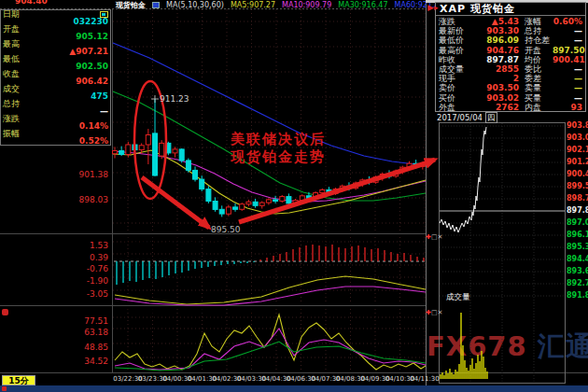 Image resolution: width=588 pixels, height=392 pixels. Describe the element at coordinates (195, 6) in the screenshot. I see `ma-settings-label: MA(5,10,30,60)` at that location.